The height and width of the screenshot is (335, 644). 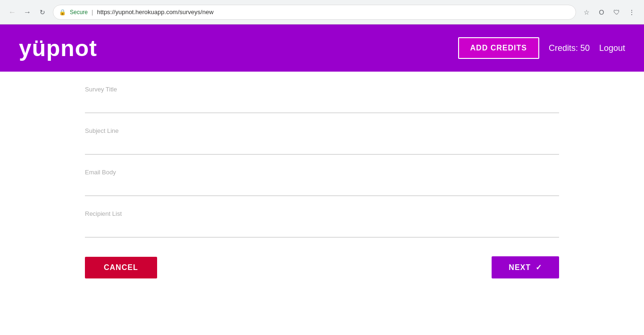 What do you see at coordinates (27, 12) in the screenshot?
I see `forward-button: →` at bounding box center [27, 12].